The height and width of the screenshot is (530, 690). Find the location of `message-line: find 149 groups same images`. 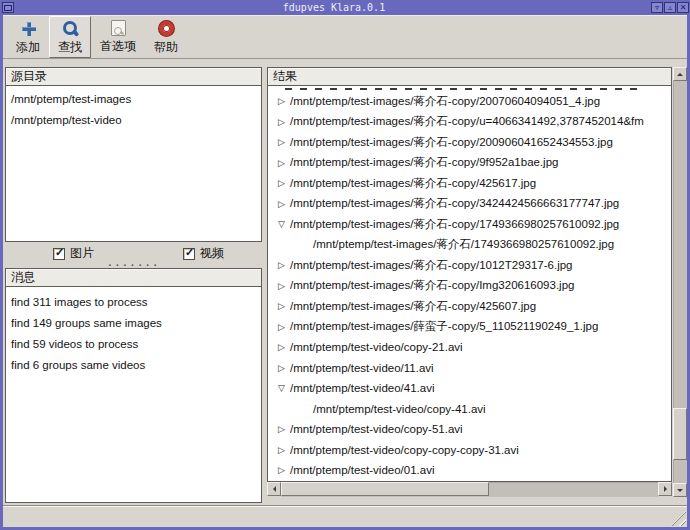

message-line: find 149 groups same images is located at coordinates (134, 324).